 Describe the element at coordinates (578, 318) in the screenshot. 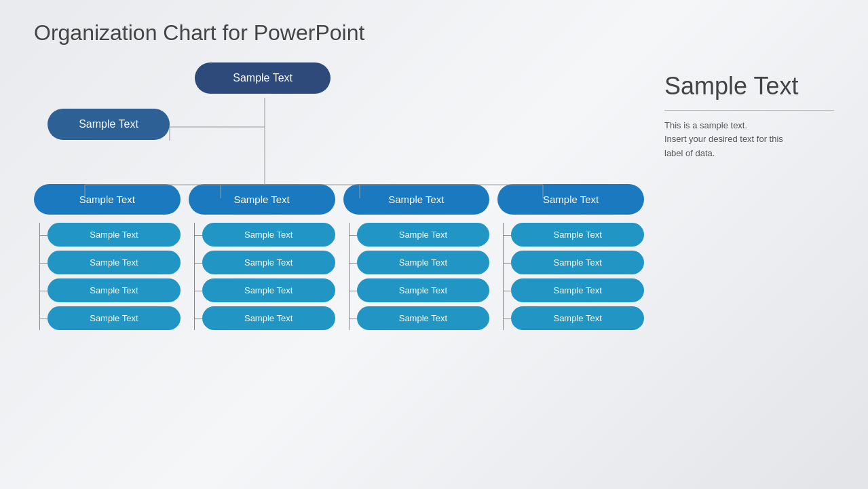

I see `col-4-item-4: Sample Text` at that location.